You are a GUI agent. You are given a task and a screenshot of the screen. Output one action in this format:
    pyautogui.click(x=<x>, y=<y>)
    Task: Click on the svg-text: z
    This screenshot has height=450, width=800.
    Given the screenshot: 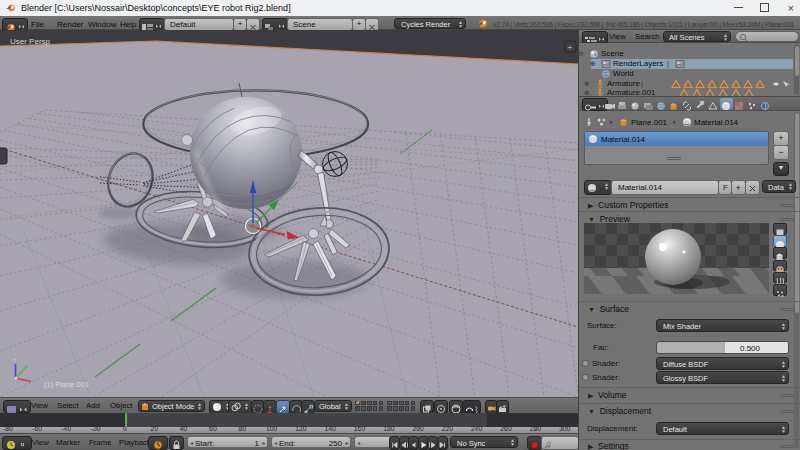 What is the action you would take?
    pyautogui.click(x=14, y=360)
    